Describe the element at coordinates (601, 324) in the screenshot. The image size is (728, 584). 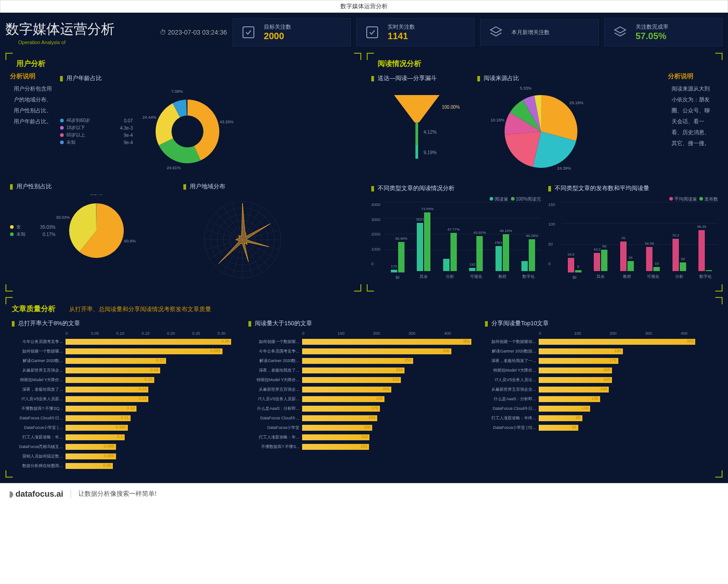
I see `chart-title-share-top10: 分享阅读量Top10文章` at that location.